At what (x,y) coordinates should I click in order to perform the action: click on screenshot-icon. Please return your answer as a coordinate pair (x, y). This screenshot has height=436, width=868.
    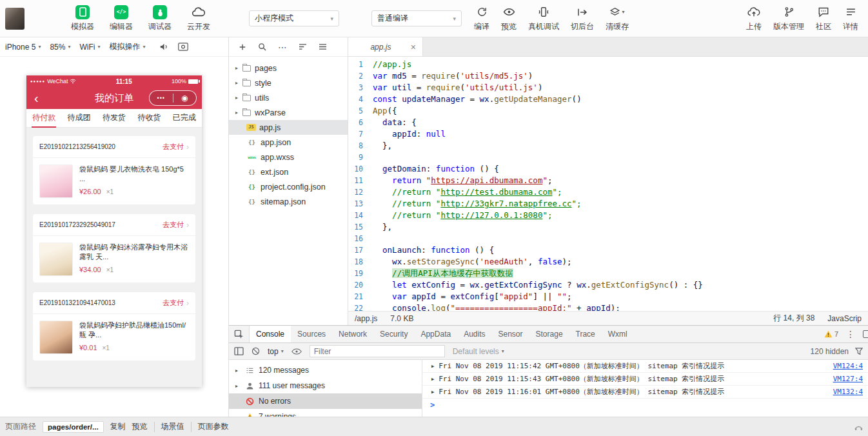
    Looking at the image, I should click on (183, 46).